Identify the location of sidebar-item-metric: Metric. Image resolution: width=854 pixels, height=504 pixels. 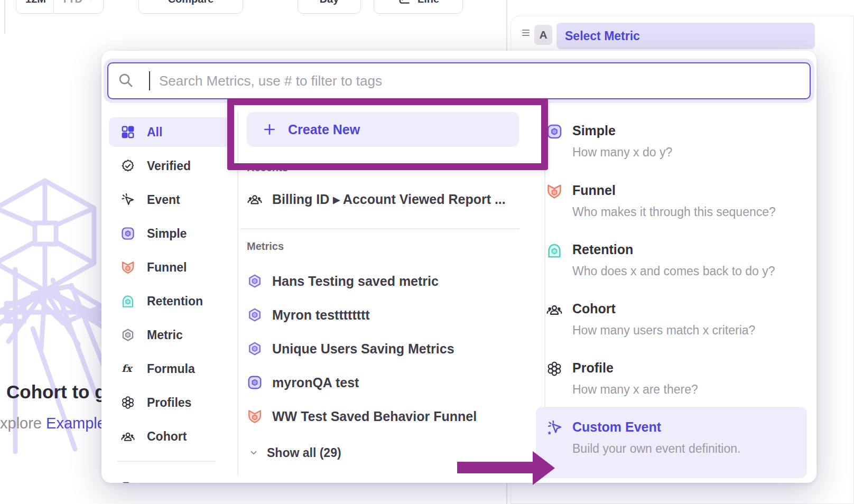
(171, 335).